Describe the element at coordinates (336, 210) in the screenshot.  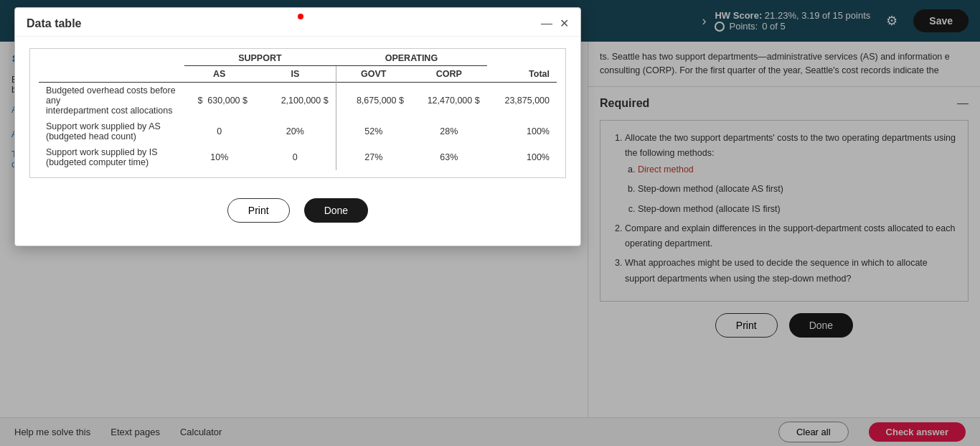
I see `modal-done-button: Done` at that location.